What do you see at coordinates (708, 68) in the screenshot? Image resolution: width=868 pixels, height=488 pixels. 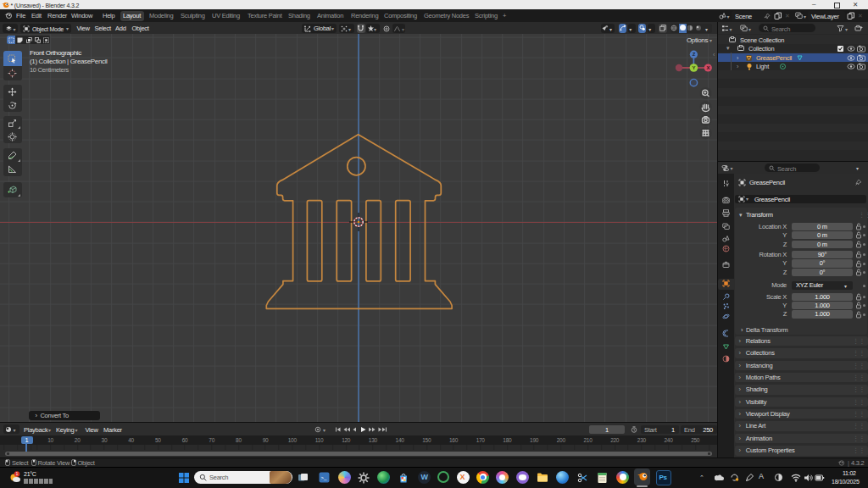 I see `svg-text: X` at bounding box center [708, 68].